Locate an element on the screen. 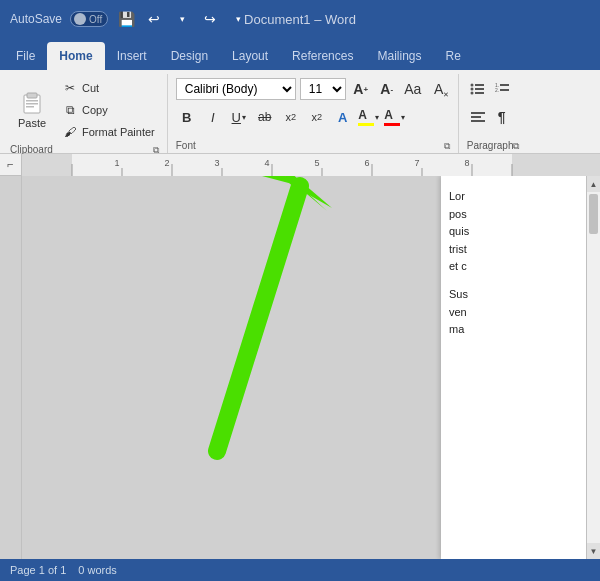 This screenshot has height=581, width=600. font-color-button: A ▾ is located at coordinates (395, 117).